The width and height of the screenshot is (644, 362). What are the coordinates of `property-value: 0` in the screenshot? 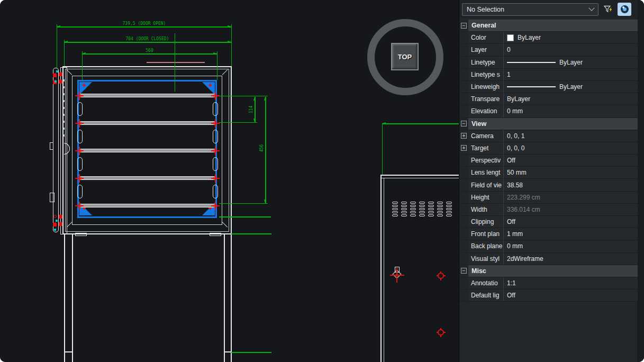 It's located at (570, 50).